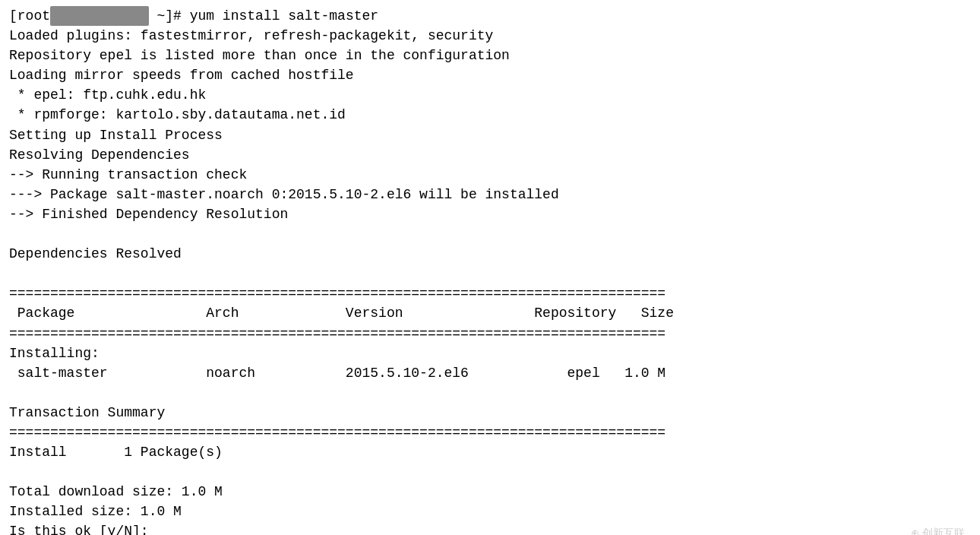  Describe the element at coordinates (490, 452) in the screenshot. I see `terminal-line-20: Install 1 Package(s)` at that location.